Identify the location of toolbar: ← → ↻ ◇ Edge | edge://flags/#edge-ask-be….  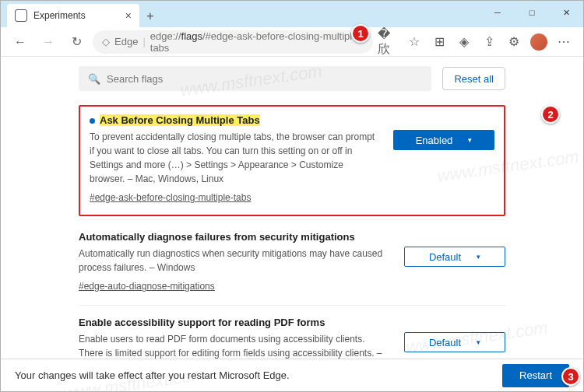
(292, 42).